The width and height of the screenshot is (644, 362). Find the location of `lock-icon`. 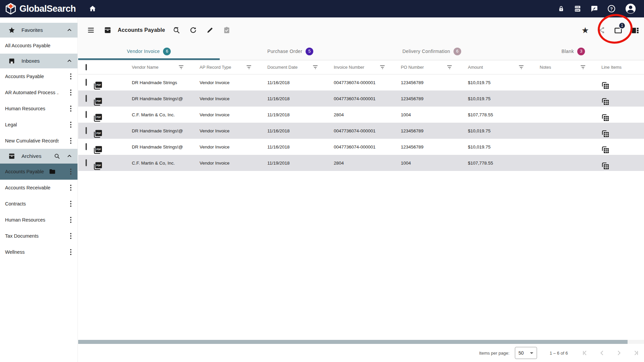

lock-icon is located at coordinates (561, 9).